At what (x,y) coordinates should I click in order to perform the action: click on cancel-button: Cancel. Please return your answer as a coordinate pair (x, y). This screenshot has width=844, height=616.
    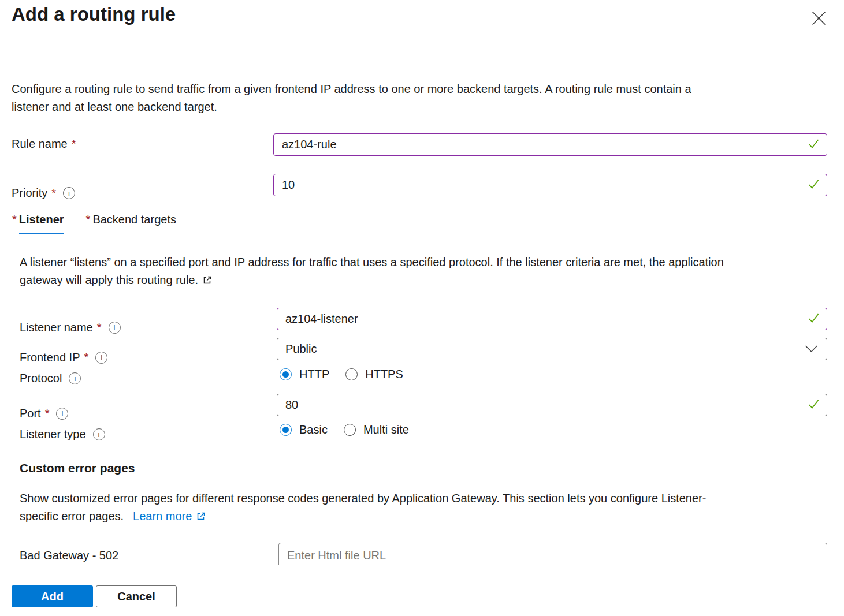
    Looking at the image, I should click on (136, 596).